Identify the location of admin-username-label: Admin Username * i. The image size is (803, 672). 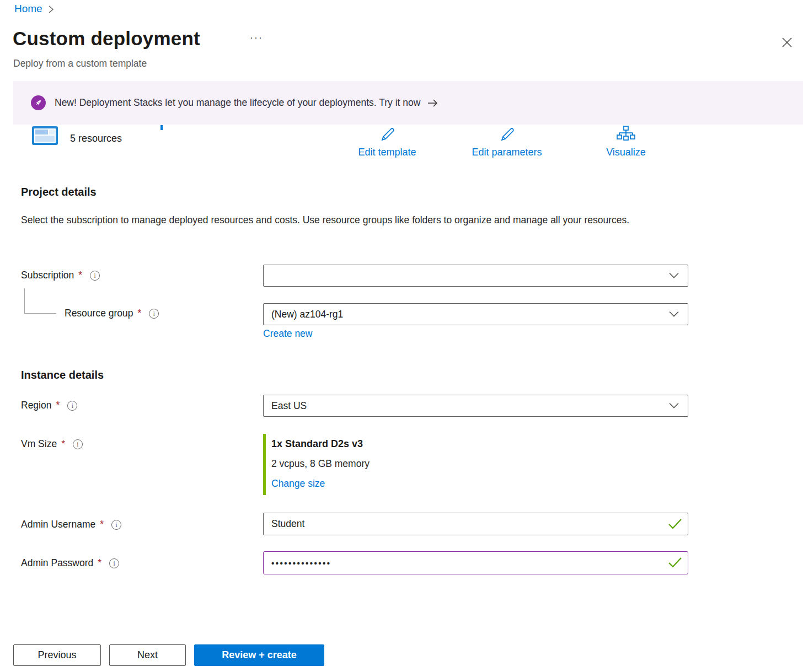
(71, 525).